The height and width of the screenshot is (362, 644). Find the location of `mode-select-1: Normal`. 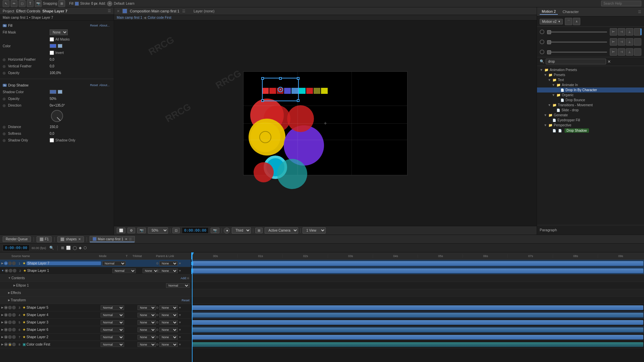

mode-select-1: Normal is located at coordinates (114, 263).